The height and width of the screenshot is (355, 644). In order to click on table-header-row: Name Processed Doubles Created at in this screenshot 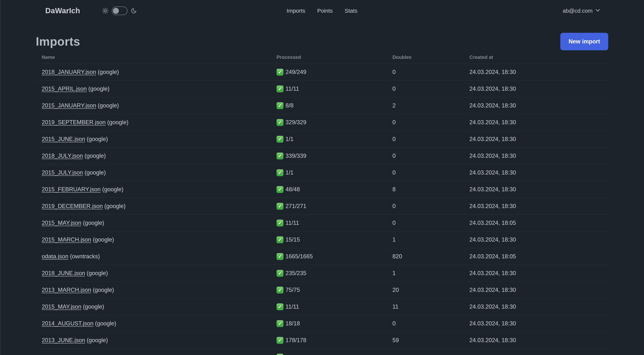, I will do `click(322, 57)`.